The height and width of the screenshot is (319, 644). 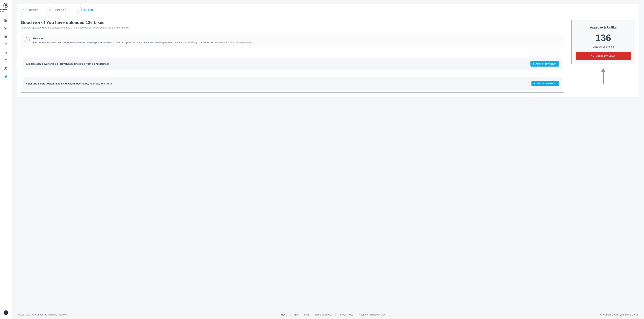 What do you see at coordinates (6, 76) in the screenshot?
I see `twitter-icon` at bounding box center [6, 76].